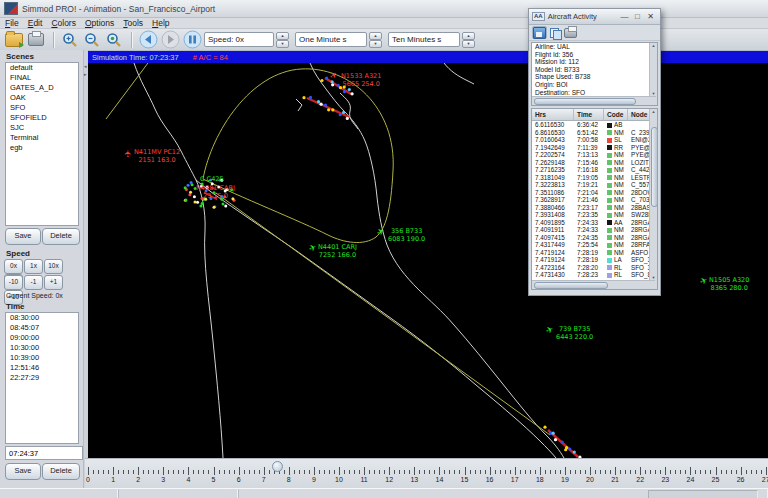 This screenshot has height=498, width=768. I want to click on aircraft-label-n1505: N1505 A320 8365 280.0, so click(729, 284).